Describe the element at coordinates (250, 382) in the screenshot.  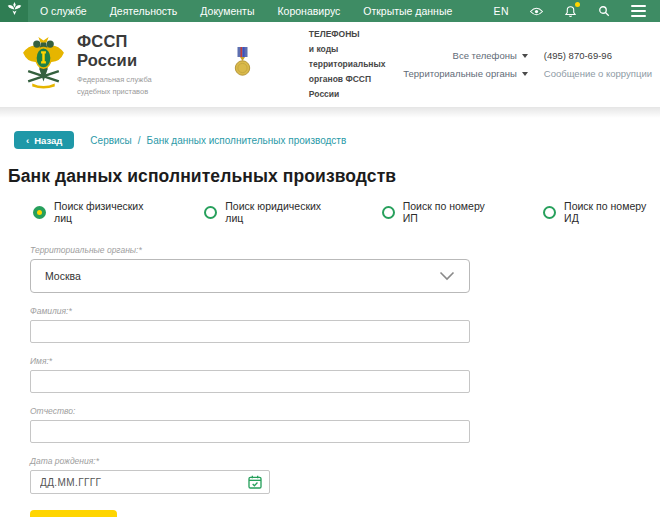
I see `firstname-field` at that location.